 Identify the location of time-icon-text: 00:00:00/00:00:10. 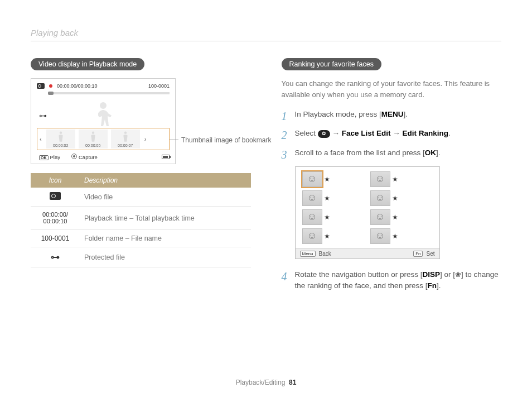
(55, 218).